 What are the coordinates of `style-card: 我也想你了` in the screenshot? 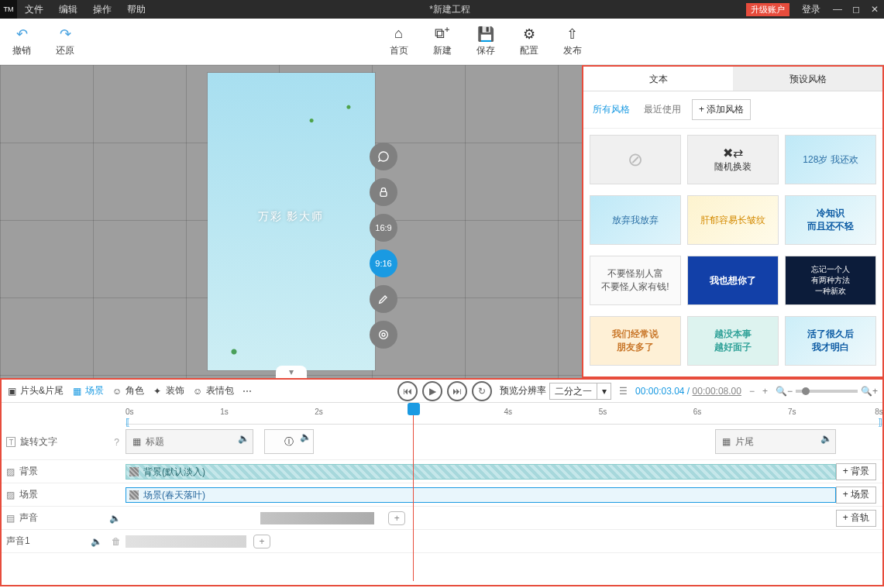 It's located at (733, 280).